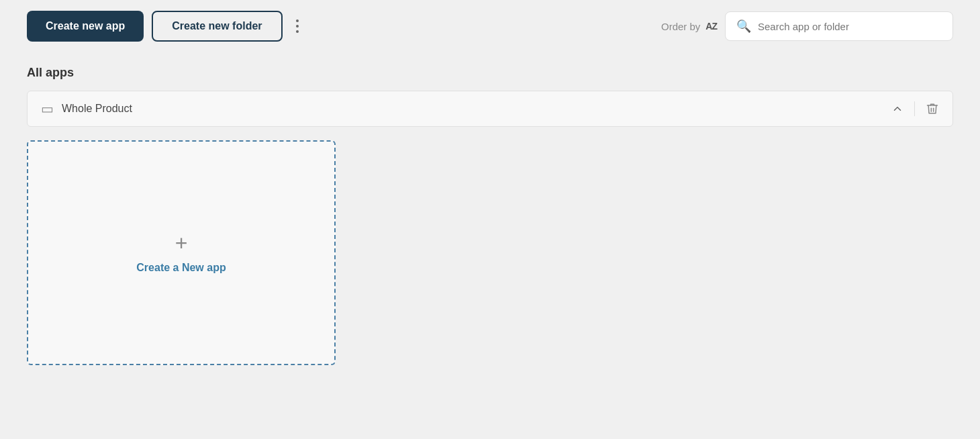 This screenshot has width=980, height=439. I want to click on chevron-up-icon, so click(897, 109).